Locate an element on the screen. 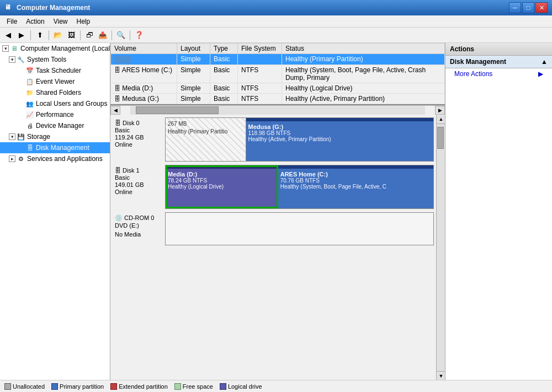  tree-storage-expand: ▾ is located at coordinates (12, 137).